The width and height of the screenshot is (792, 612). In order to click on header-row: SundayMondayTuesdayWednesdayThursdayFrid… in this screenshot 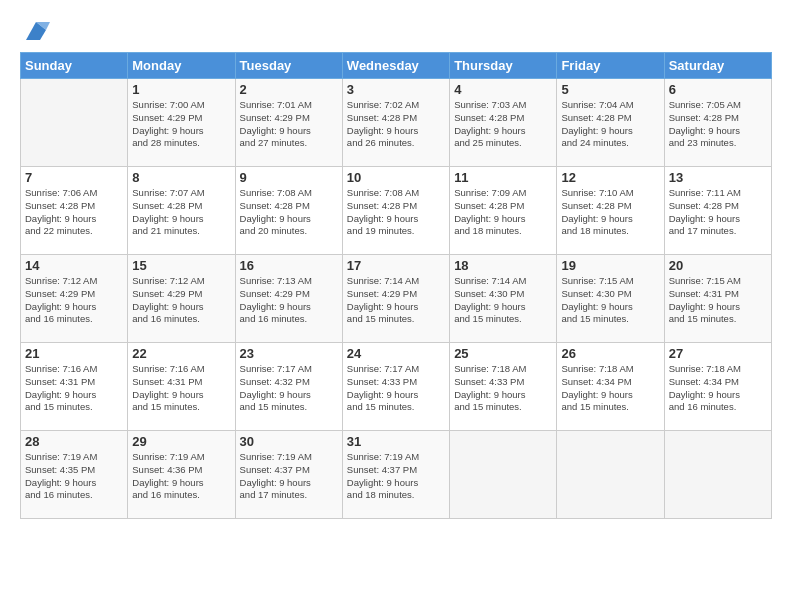, I will do `click(396, 66)`.